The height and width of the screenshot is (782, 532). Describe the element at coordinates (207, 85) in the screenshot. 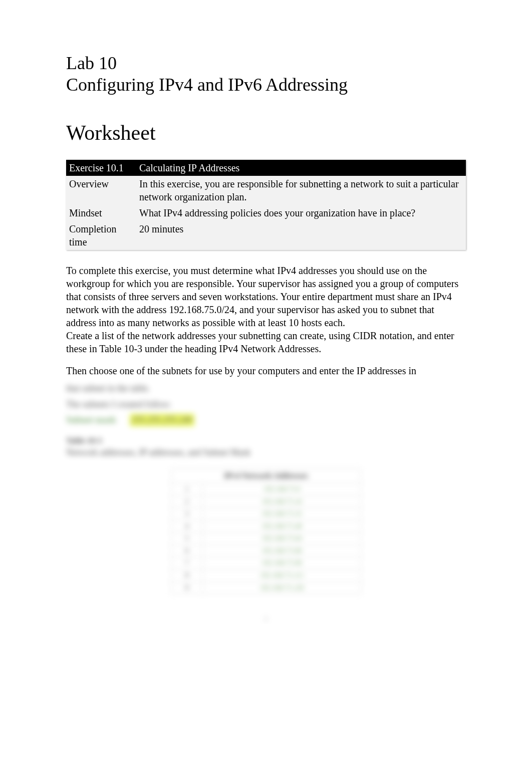

I see `lab-title: Configuring IPv4 and IPv6 Addressing` at that location.